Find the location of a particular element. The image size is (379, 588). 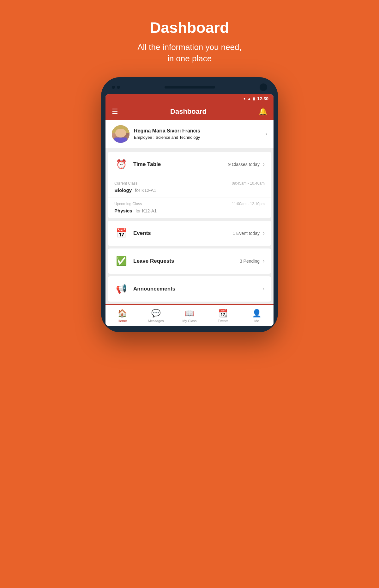

events-chevron-icon: › is located at coordinates (264, 233).